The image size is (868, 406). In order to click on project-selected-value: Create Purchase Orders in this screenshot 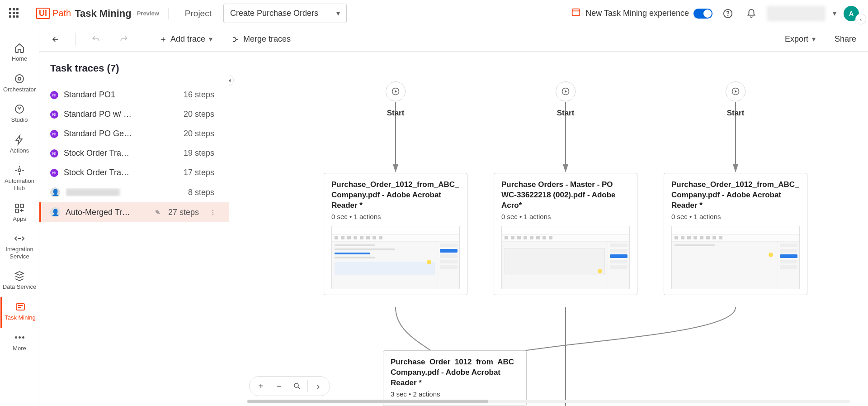, I will do `click(274, 14)`.